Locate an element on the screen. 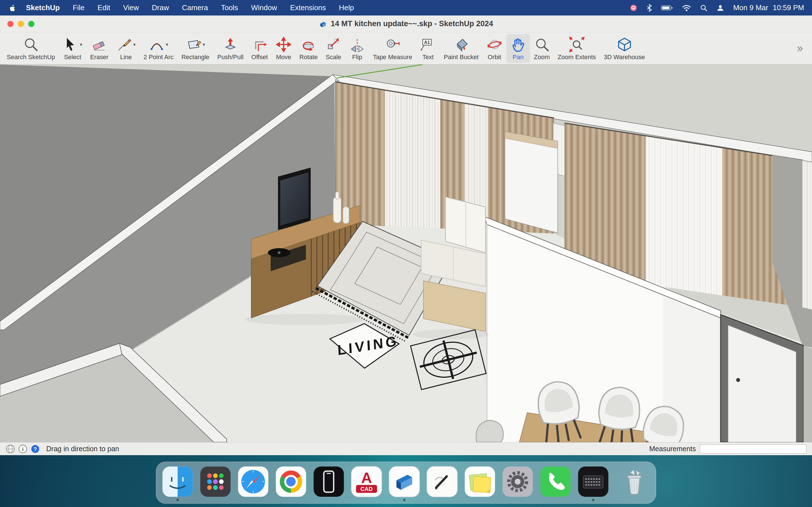 The height and width of the screenshot is (507, 812). window-controls is located at coordinates (21, 24).